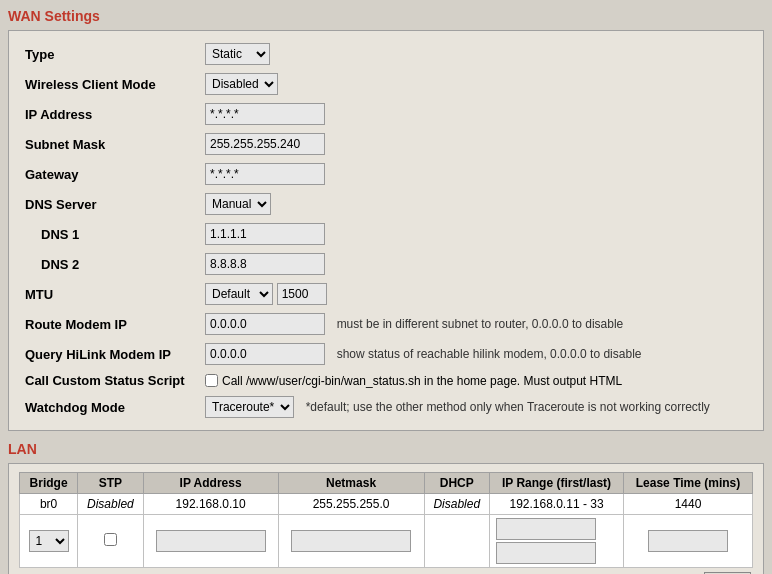 This screenshot has width=772, height=574. What do you see at coordinates (212, 380) in the screenshot?
I see `custom-script-checkbox` at bounding box center [212, 380].